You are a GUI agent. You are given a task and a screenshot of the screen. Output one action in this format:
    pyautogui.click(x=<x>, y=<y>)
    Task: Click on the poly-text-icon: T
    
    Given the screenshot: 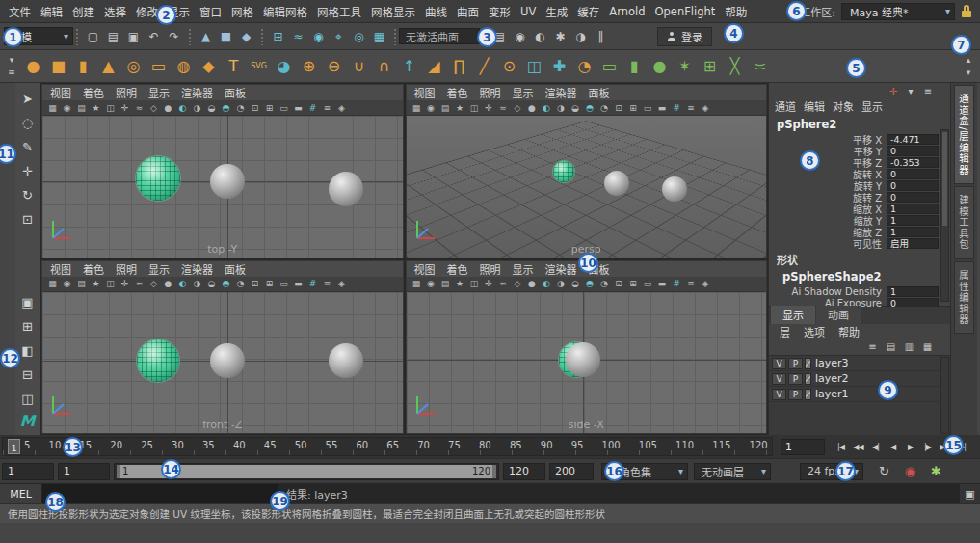 What is the action you would take?
    pyautogui.click(x=233, y=67)
    